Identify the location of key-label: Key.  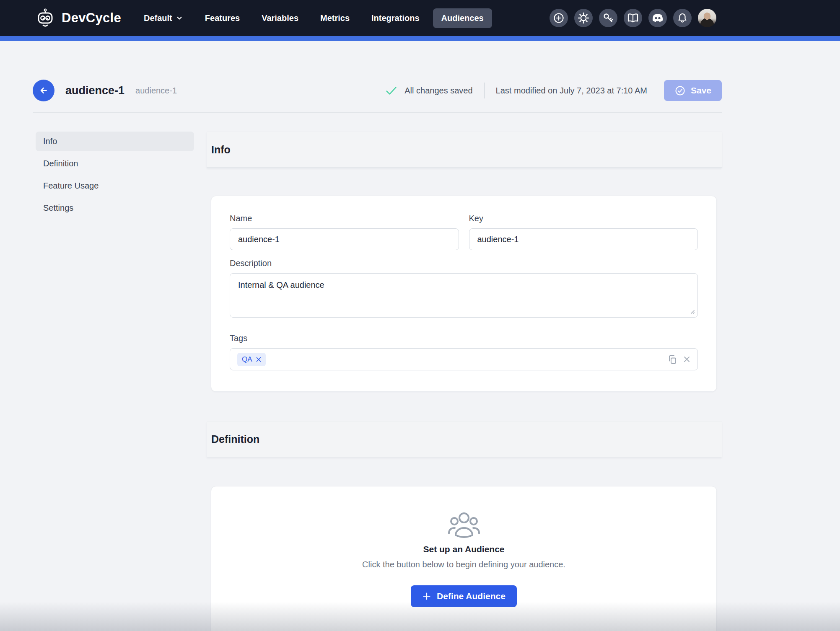
(583, 219).